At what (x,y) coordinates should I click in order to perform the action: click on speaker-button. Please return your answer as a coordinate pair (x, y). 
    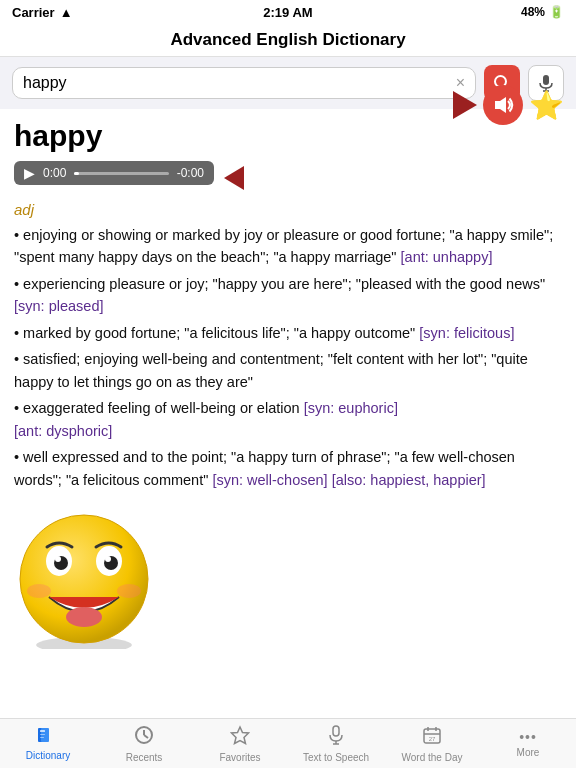
    Looking at the image, I should click on (503, 105).